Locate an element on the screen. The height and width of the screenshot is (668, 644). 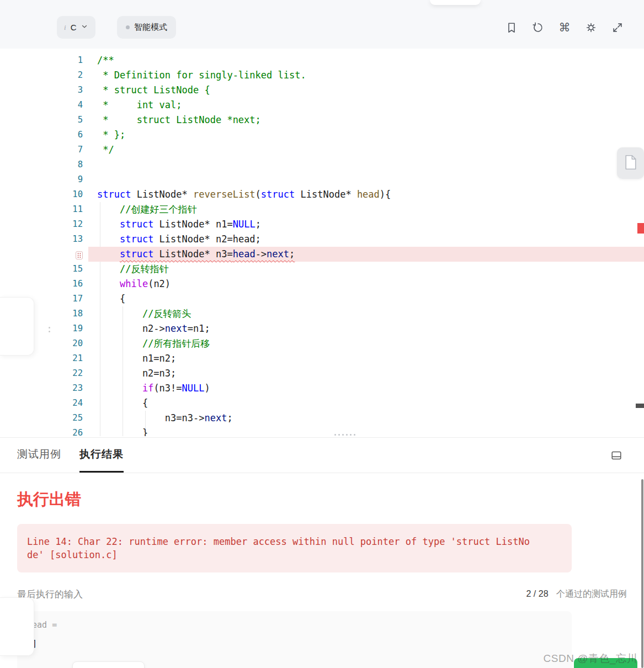
code-line: 22 n2=n3; is located at coordinates (322, 373).